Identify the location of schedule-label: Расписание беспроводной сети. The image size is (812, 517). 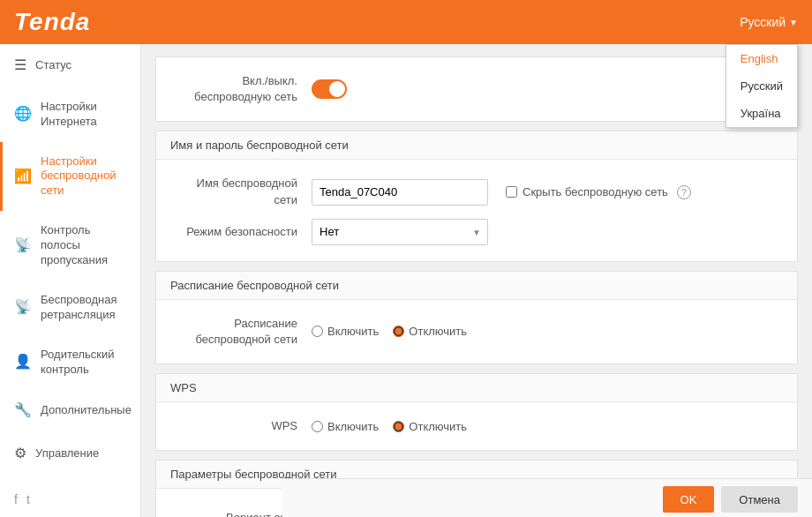
(241, 332).